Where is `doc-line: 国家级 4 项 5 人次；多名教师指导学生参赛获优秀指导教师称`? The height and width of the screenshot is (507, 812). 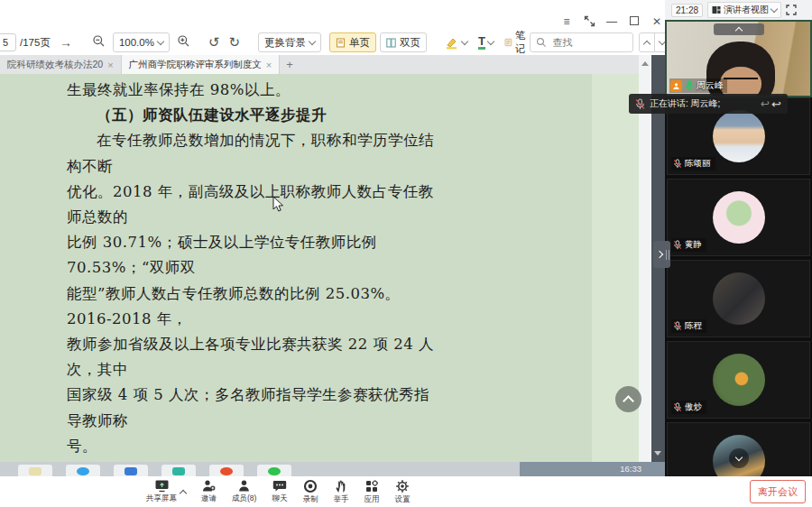 doc-line: 国家级 4 项 5 人次；多名教师指导学生参赛获优秀指导教师称 is located at coordinates (254, 408).